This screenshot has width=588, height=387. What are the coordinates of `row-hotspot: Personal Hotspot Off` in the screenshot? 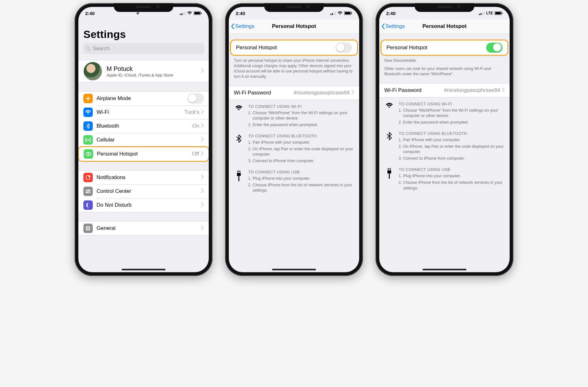 It's located at (144, 154).